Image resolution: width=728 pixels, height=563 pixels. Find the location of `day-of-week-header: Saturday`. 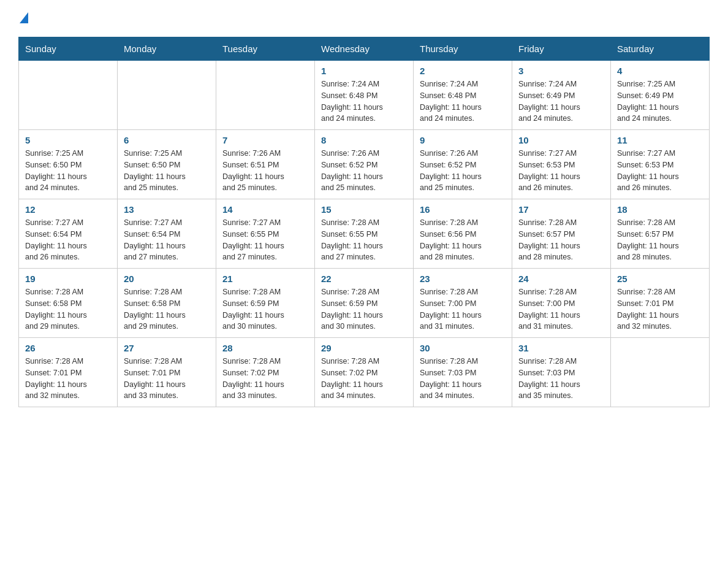

day-of-week-header: Saturday is located at coordinates (661, 49).